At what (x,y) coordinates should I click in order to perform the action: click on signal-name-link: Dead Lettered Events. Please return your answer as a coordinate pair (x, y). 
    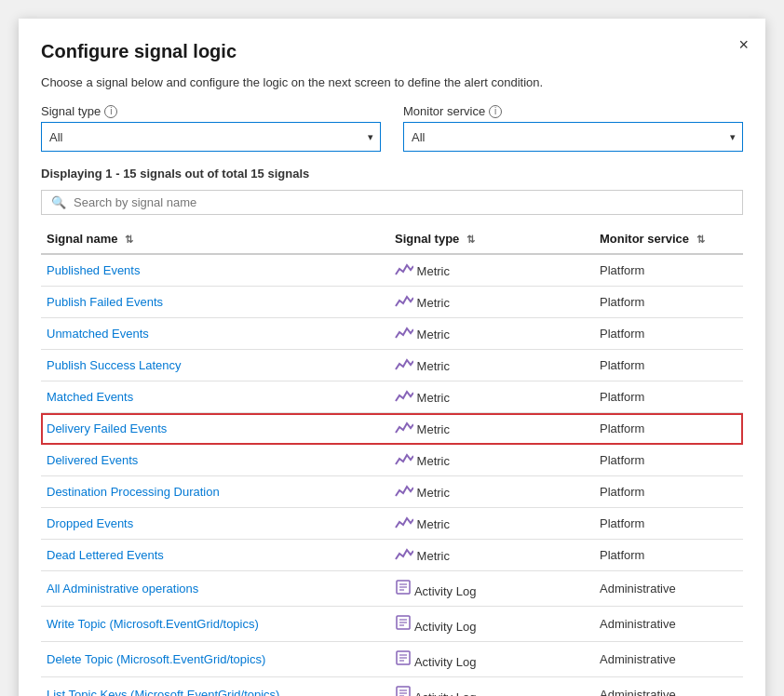
    Looking at the image, I should click on (105, 555).